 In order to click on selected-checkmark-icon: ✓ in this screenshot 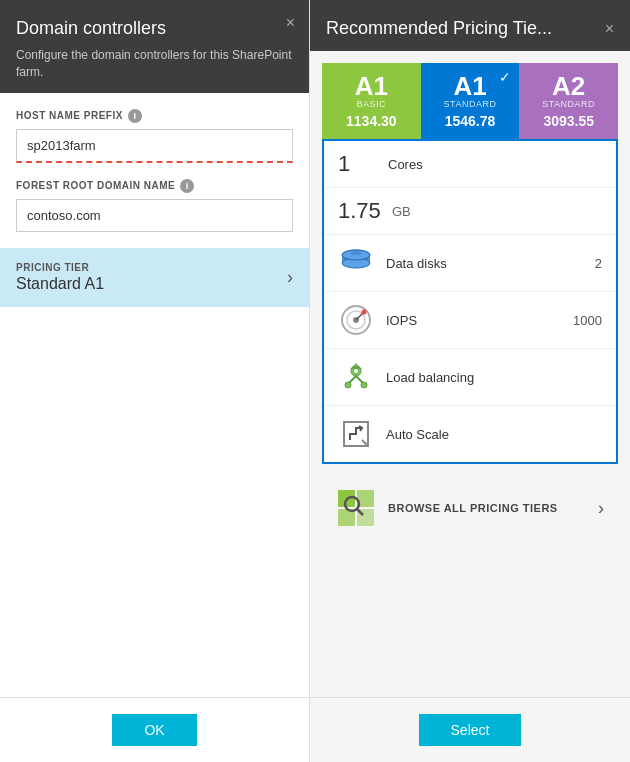, I will do `click(505, 77)`.